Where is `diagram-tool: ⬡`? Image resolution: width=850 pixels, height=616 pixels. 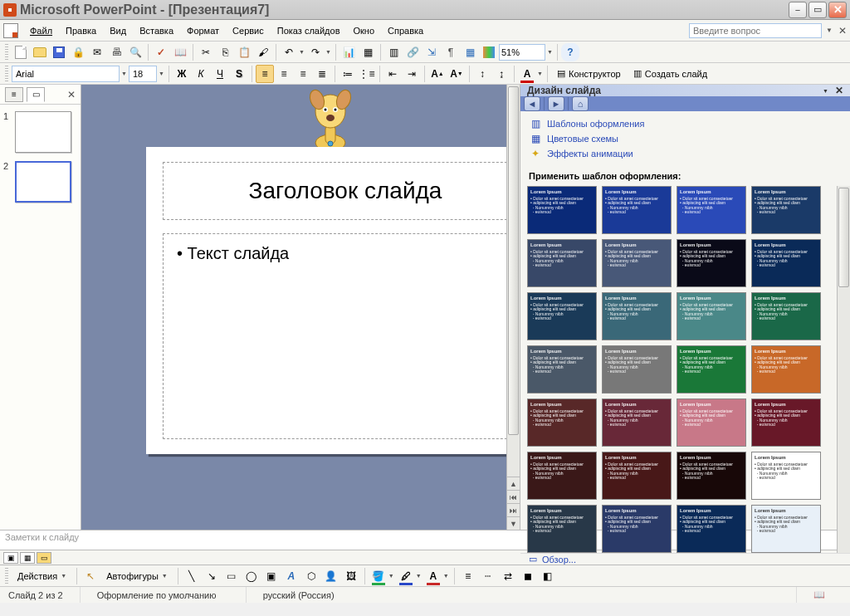 diagram-tool: ⬡ is located at coordinates (311, 576).